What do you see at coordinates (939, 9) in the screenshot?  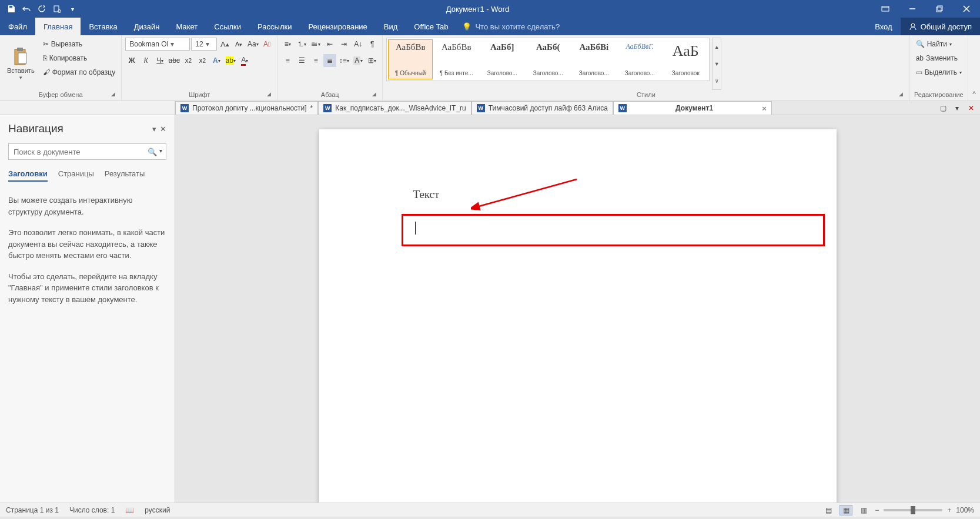 I see `maximize-button` at bounding box center [939, 9].